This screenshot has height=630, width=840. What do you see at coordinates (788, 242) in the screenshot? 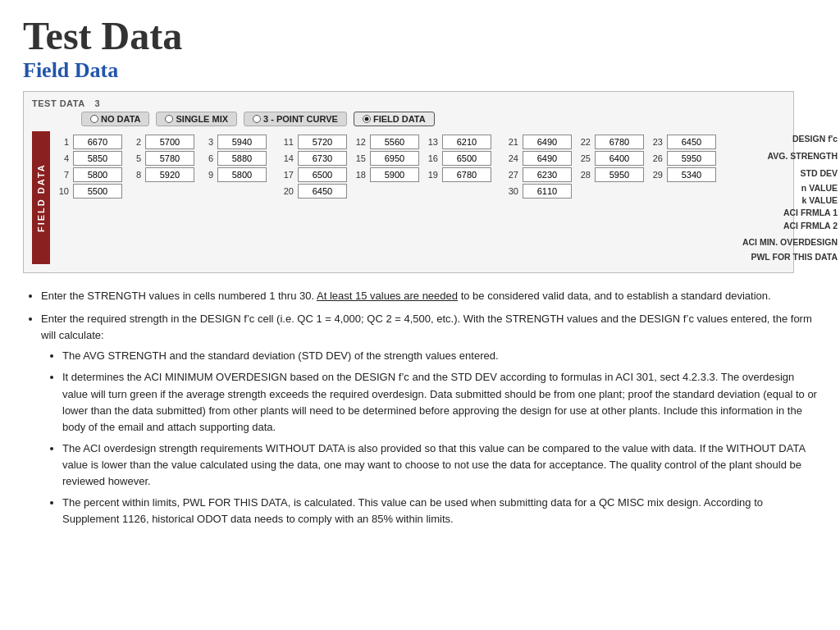
I see `aci-min-overdesign-label: ACI MIN. OVERDESIGN` at bounding box center [788, 242].